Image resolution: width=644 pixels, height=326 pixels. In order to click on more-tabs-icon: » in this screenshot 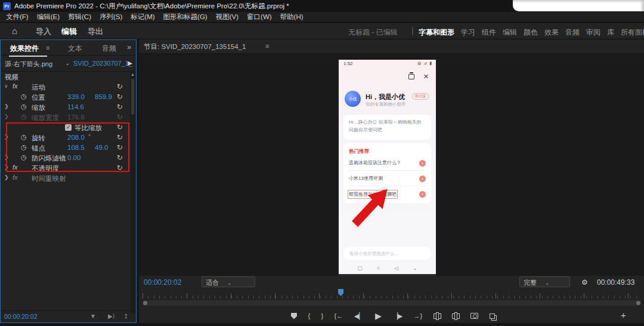, I will do `click(129, 47)`.